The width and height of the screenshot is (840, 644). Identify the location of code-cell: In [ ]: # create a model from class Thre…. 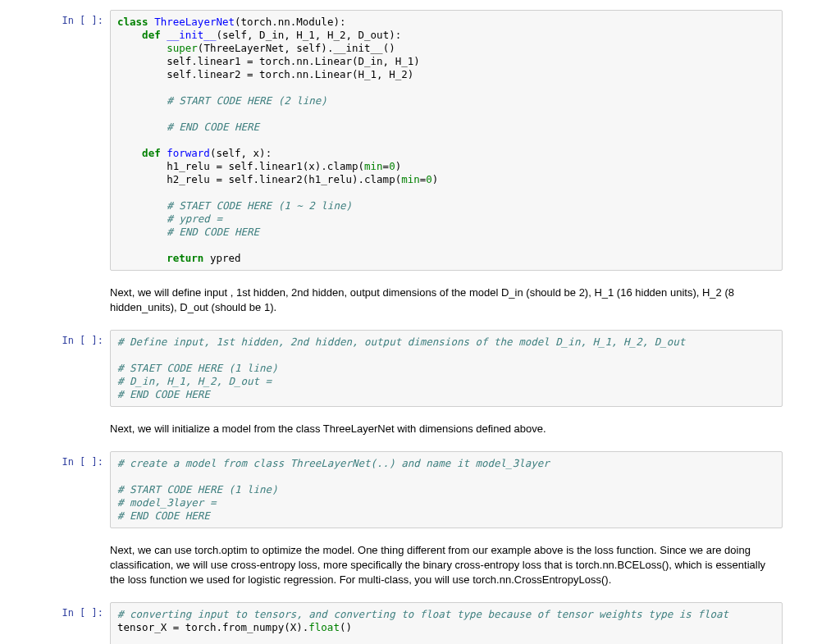
(420, 490).